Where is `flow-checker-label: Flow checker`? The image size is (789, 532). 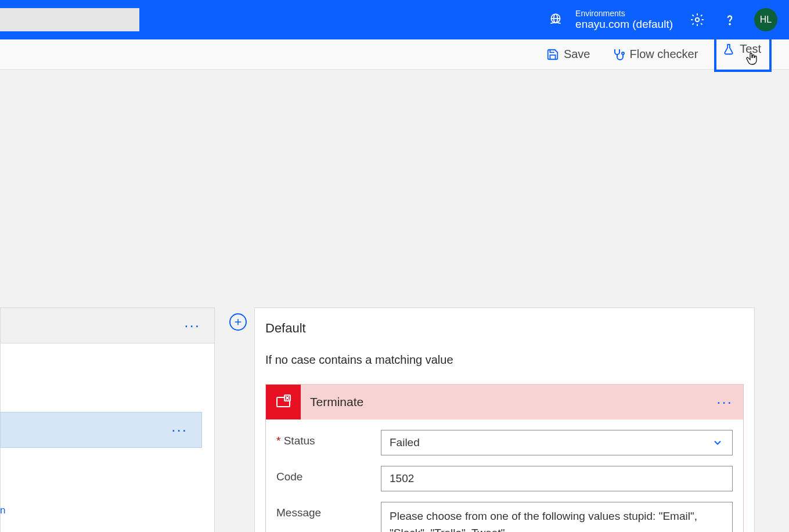
flow-checker-label: Flow checker is located at coordinates (664, 55).